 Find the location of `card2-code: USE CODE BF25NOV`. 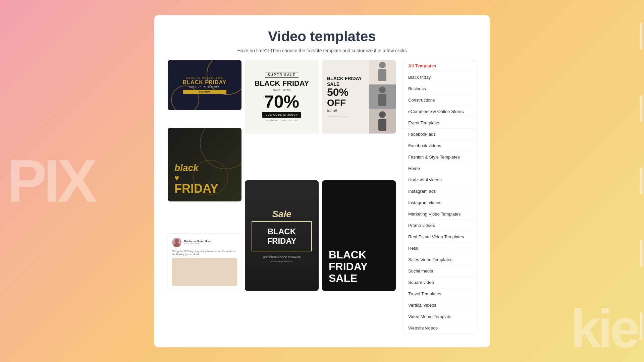

card2-code: USE CODE BF25NOV is located at coordinates (282, 115).